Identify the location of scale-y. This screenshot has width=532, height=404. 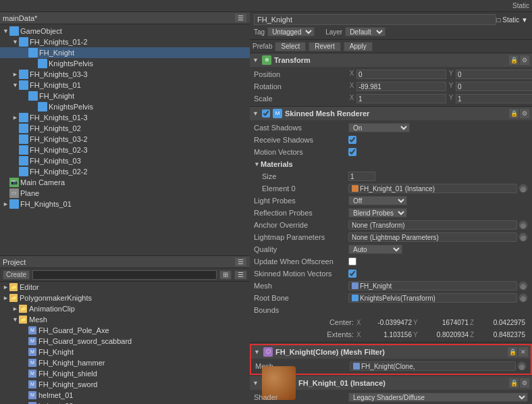
(494, 99).